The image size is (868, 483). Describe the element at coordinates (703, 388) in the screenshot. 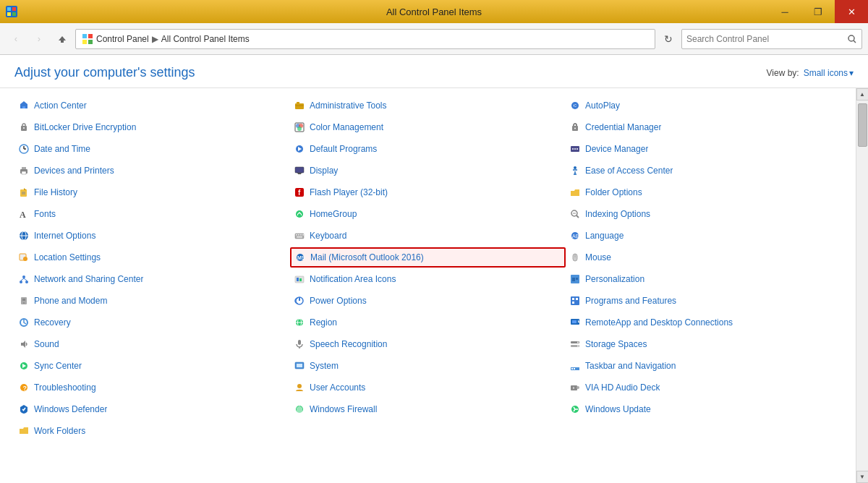

I see `cp-item-via-audio: VIA HD Audio Deck` at that location.